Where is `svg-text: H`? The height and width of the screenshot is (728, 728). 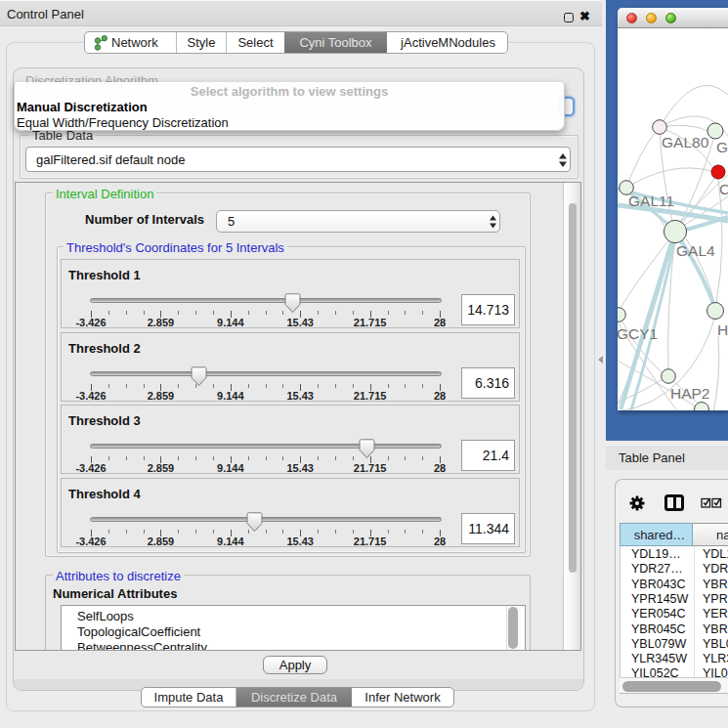 svg-text: H is located at coordinates (723, 330).